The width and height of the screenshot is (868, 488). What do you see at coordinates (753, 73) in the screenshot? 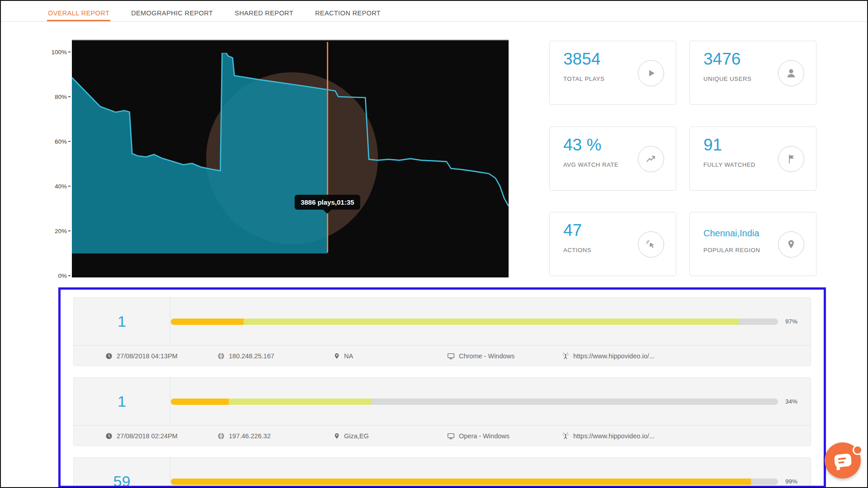
I see `stat-card-unique-users: 3476 UNIQUE USERS` at bounding box center [753, 73].